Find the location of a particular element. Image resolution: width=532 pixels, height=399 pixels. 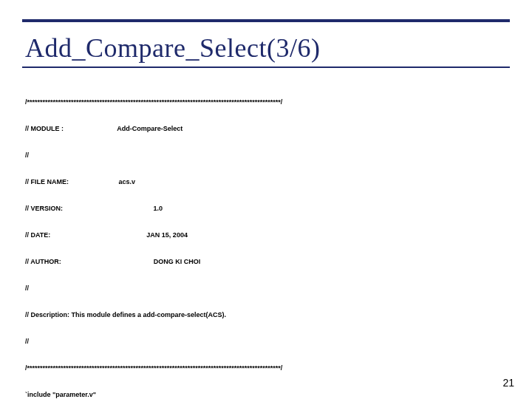

page-number: 21 is located at coordinates (508, 383).